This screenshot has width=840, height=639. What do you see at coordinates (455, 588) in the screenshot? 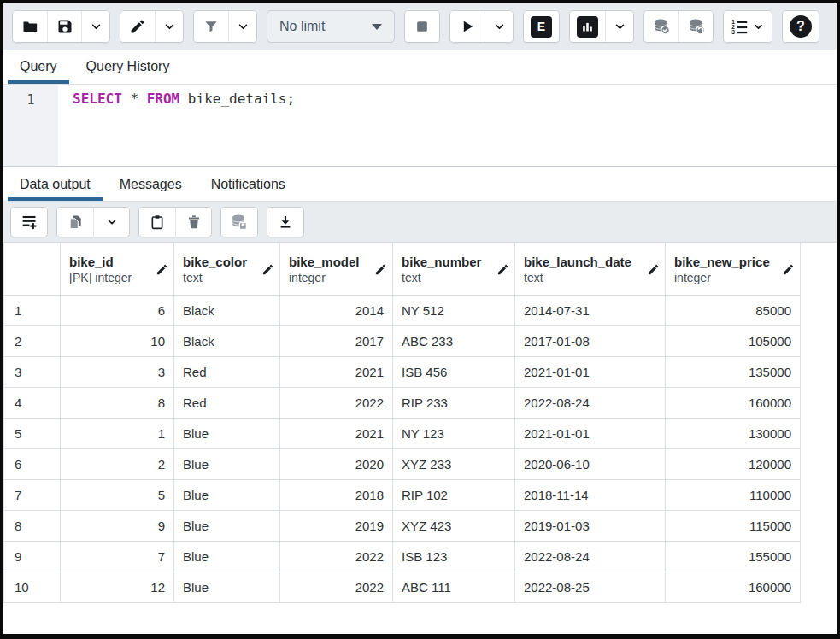
I see `cell-bike_number: ABC 111` at bounding box center [455, 588].